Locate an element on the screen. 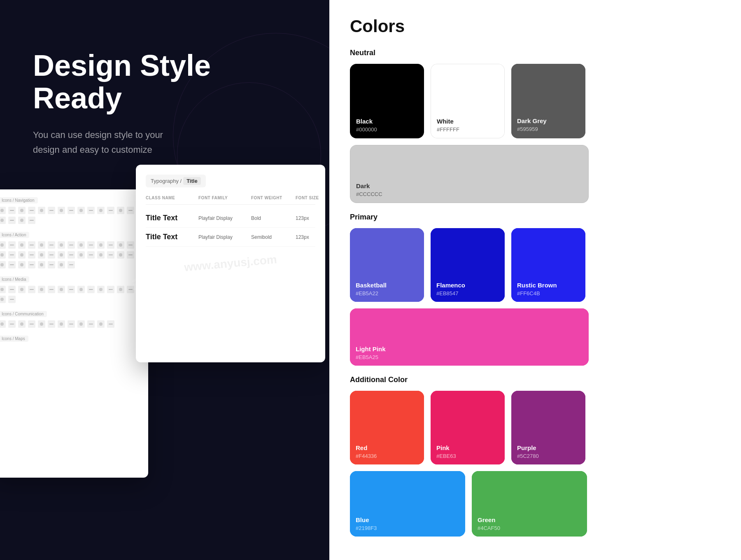 This screenshot has height=560, width=741. swatch-darkgrey: Dark Grey #595959 is located at coordinates (548, 101).